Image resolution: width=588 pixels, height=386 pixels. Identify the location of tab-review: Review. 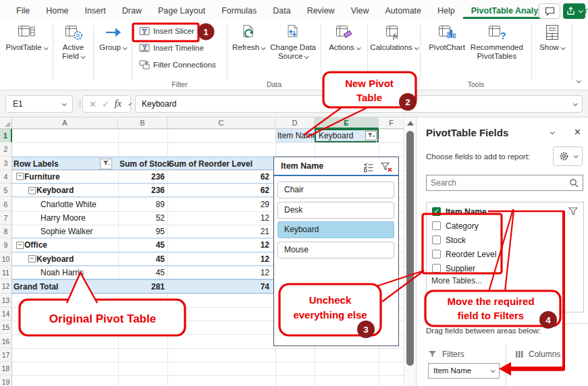
(321, 11).